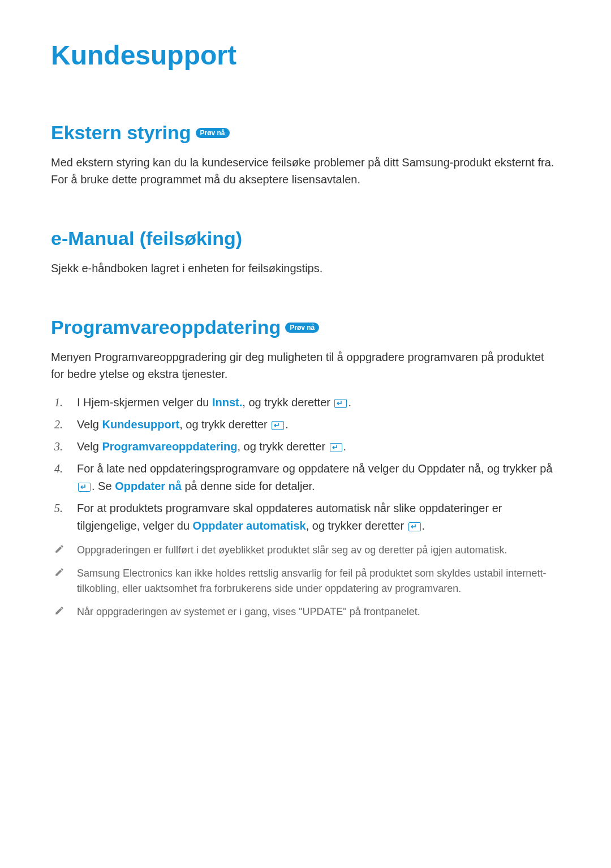  Describe the element at coordinates (306, 268) in the screenshot. I see `emanual-body: Sjekk e-håndboken lagret i enheten for f…` at that location.